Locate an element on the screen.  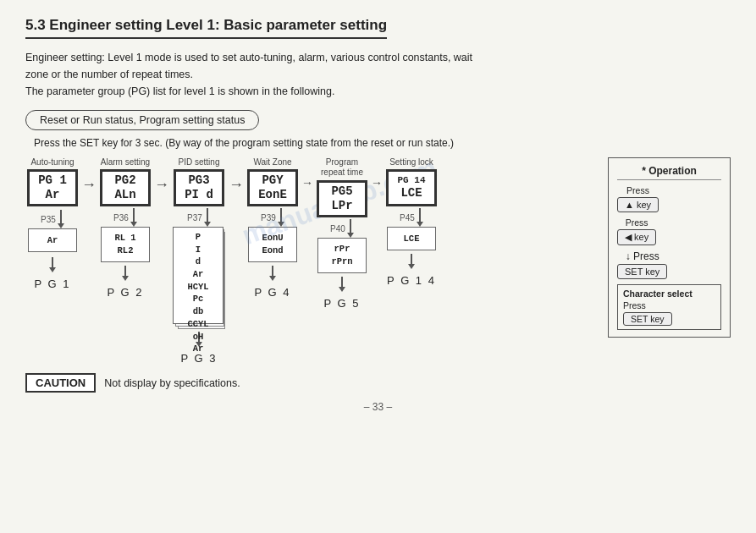
pg14-sub-box: LCE is located at coordinates (411, 239).